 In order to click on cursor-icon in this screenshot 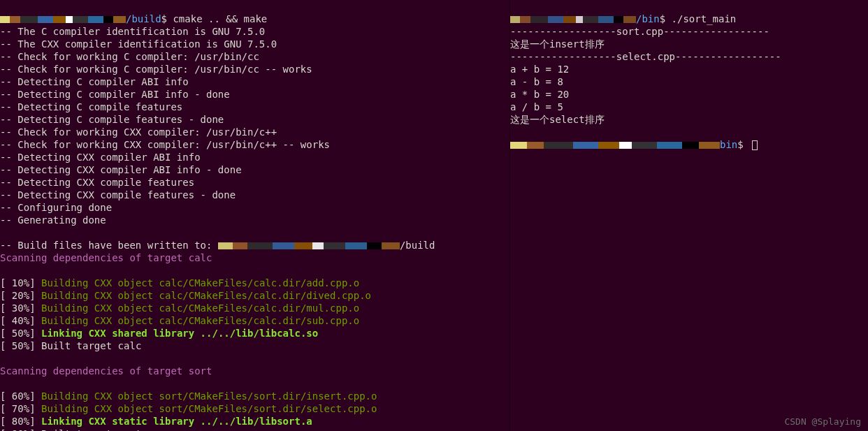, I will do `click(755, 145)`.